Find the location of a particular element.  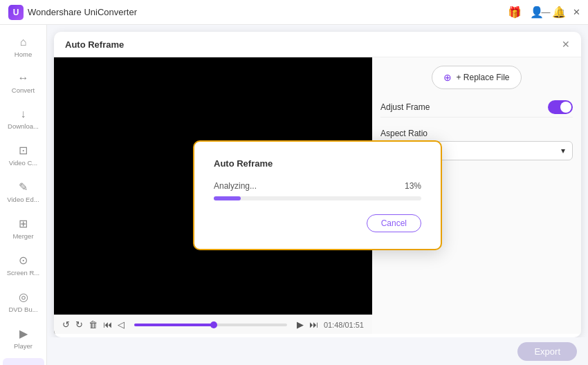

analyzing-progress-fill is located at coordinates (227, 198).